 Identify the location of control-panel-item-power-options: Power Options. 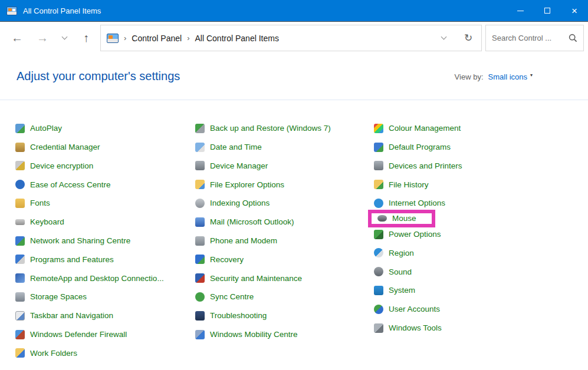
(418, 234).